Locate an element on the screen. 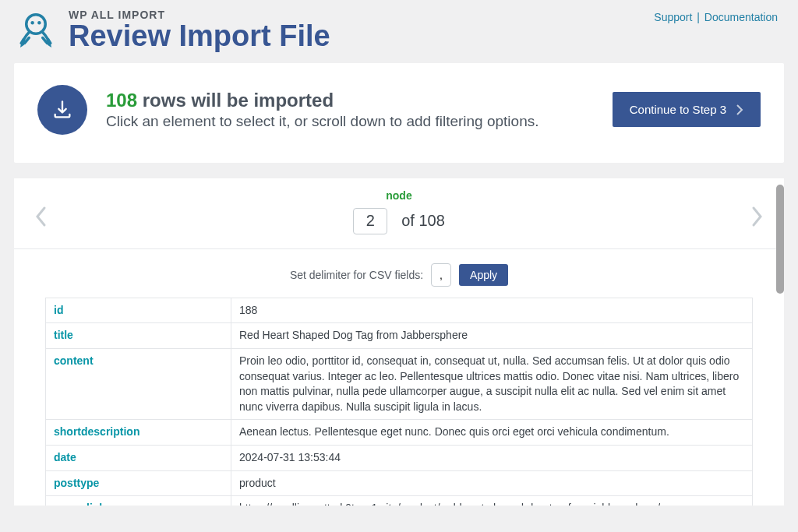 The width and height of the screenshot is (798, 532). chevron-right-icon is located at coordinates (740, 110).